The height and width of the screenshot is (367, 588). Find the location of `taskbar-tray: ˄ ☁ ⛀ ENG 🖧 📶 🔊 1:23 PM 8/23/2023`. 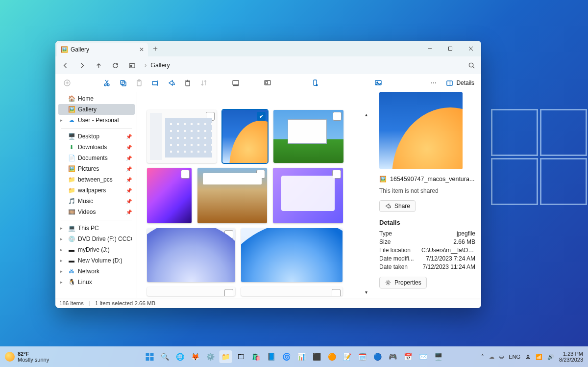

taskbar-tray: ˄ ☁ ⛀ ENG 🖧 📶 🔊 1:23 PM 8/23/2023 is located at coordinates (532, 357).